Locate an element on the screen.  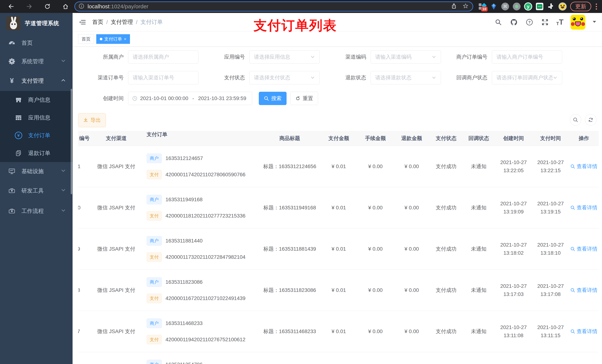
font-size-icon: TT is located at coordinates (560, 22).